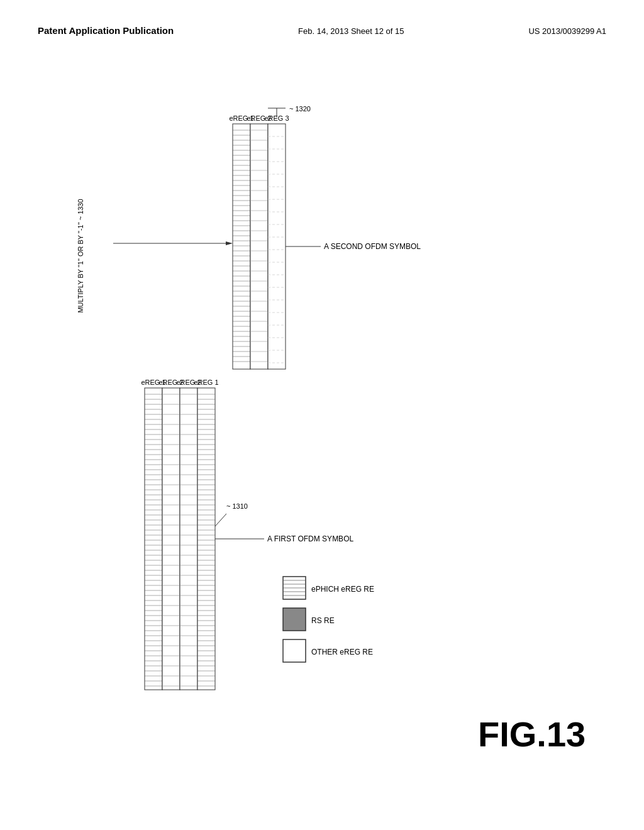 The height and width of the screenshot is (830, 644). I want to click on multiply-label: MULTIPLY BY "1" OR BY "-1" ~ 1330, so click(80, 255).